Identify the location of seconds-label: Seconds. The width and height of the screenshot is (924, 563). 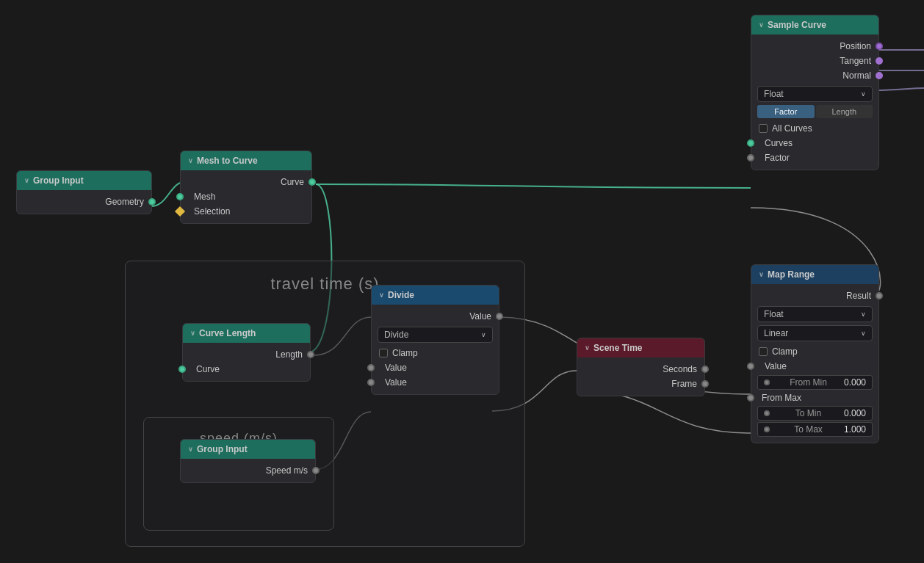
(680, 369).